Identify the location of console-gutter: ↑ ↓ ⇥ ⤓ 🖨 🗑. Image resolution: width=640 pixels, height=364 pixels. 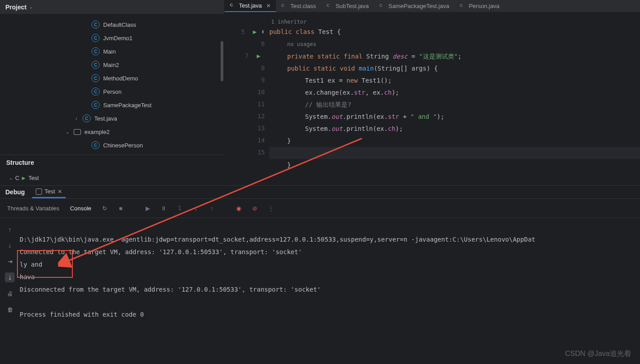
(10, 291).